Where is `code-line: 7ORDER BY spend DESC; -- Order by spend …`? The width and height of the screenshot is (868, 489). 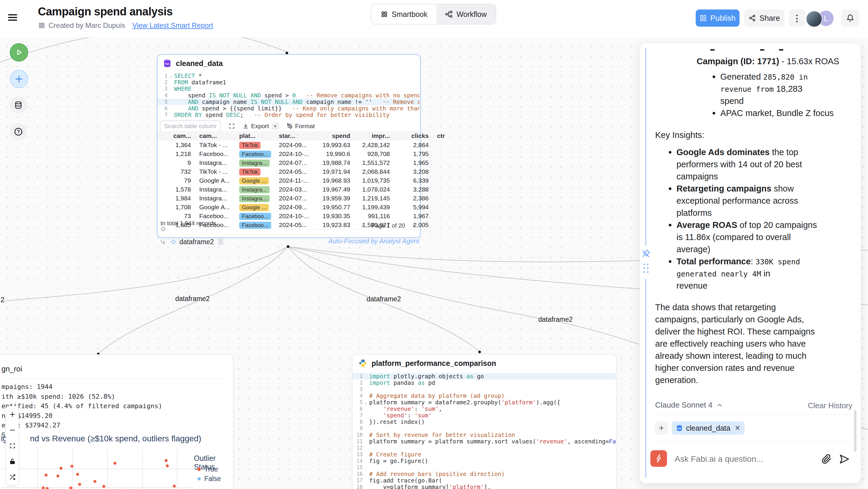
code-line: 7ORDER BY spend DESC; -- Order by spend … is located at coordinates (288, 115).